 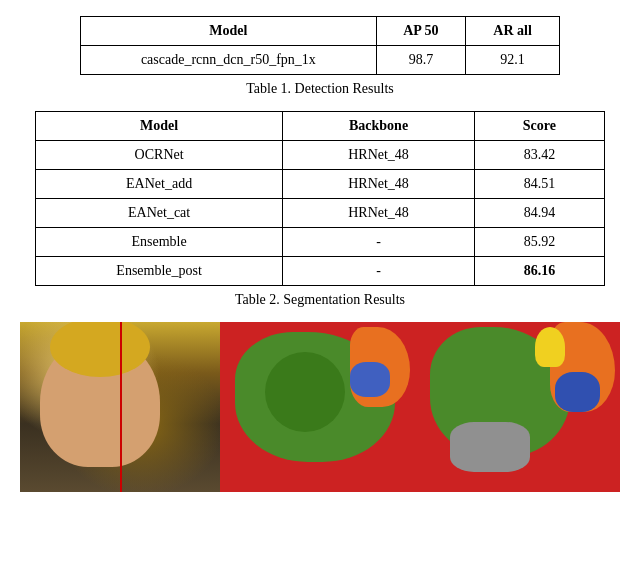 I want to click on detection-results-table: Model AP 50 AR all cascade_rcnn_dcn_r50_…, so click(x=320, y=46).